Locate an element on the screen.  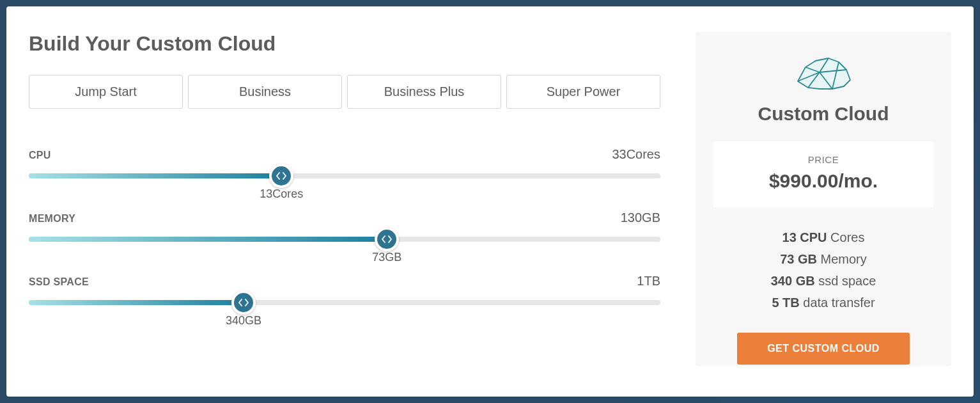
get-custom-cloud-button: GET CUSTOM CLOUD is located at coordinates (823, 349).